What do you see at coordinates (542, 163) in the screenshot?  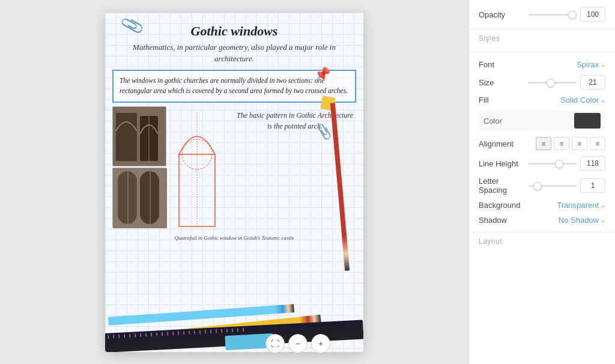 I see `line-height-row: Line Height 118` at bounding box center [542, 163].